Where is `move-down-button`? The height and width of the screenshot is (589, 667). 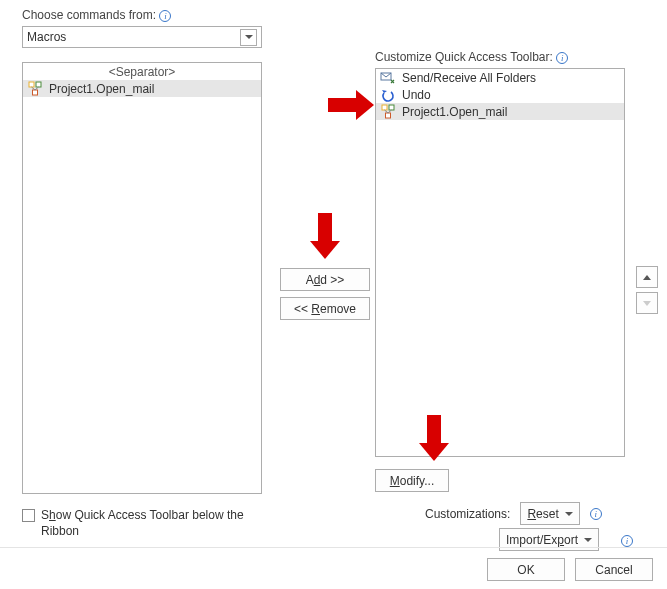 move-down-button is located at coordinates (647, 303).